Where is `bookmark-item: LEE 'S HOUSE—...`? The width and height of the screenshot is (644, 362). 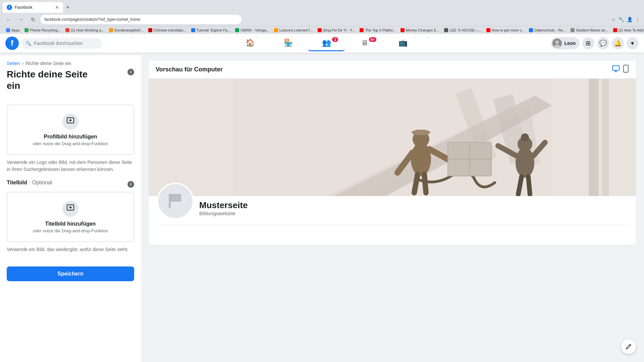 bookmark-item: LEE 'S HOUSE—... is located at coordinates (463, 30).